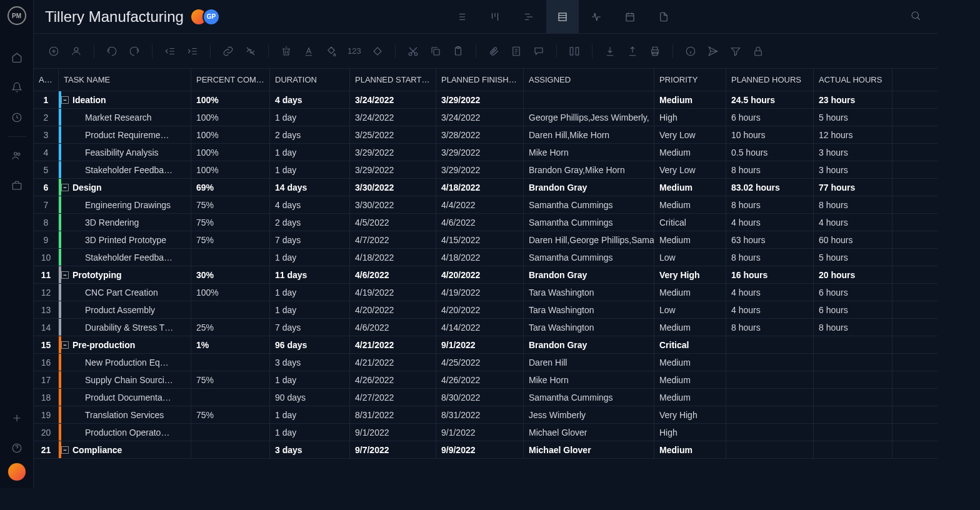  I want to click on col-header-actual: ACTUAL HOURS, so click(853, 80).